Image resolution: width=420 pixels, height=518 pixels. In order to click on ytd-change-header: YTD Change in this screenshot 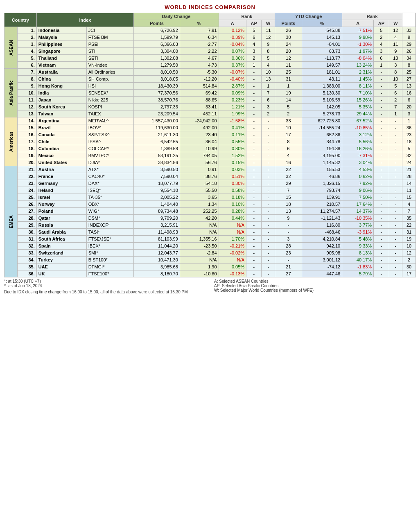, I will do `click(309, 16)`.